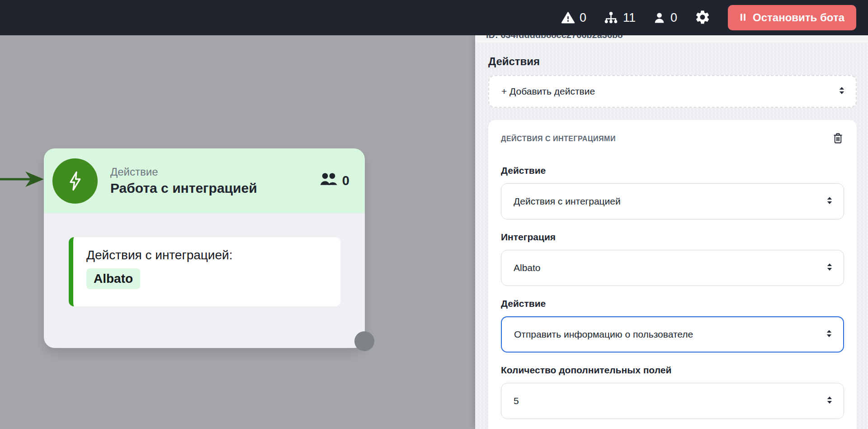 This screenshot has width=868, height=429. Describe the element at coordinates (673, 237) in the screenshot. I see `field-label-integration: Интеграция` at that location.